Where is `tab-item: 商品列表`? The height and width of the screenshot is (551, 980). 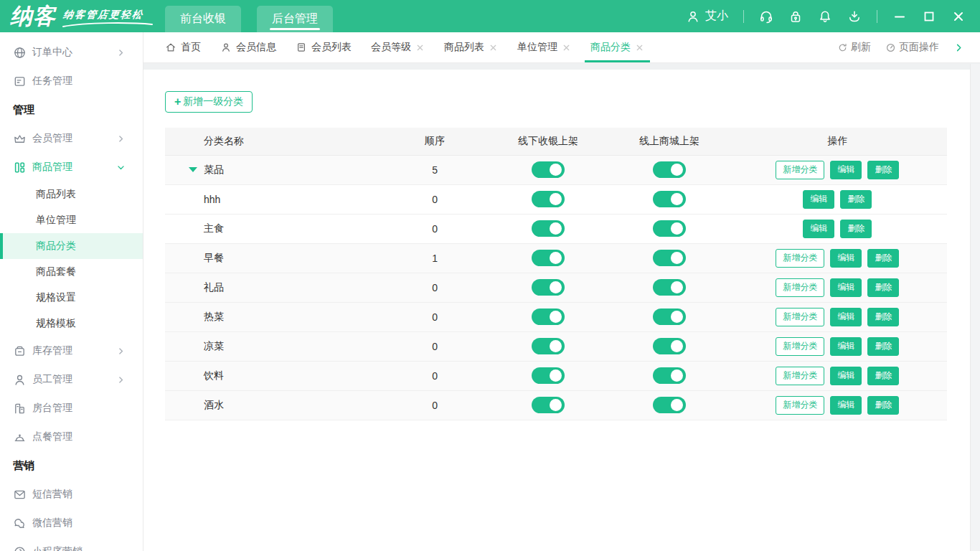
tab-item: 商品列表 is located at coordinates (471, 47).